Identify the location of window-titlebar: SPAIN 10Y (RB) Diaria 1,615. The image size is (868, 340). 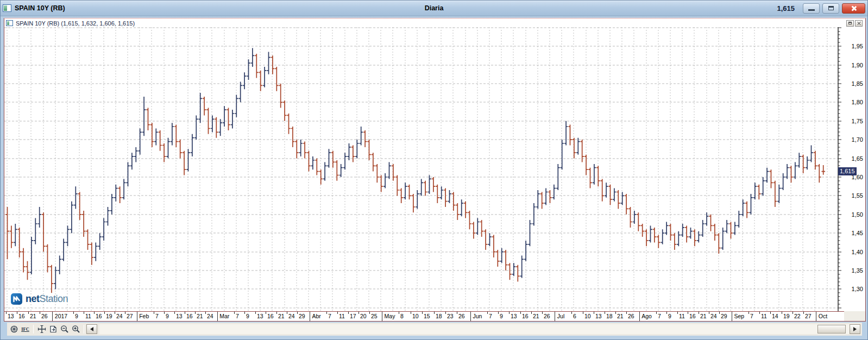
(434, 9).